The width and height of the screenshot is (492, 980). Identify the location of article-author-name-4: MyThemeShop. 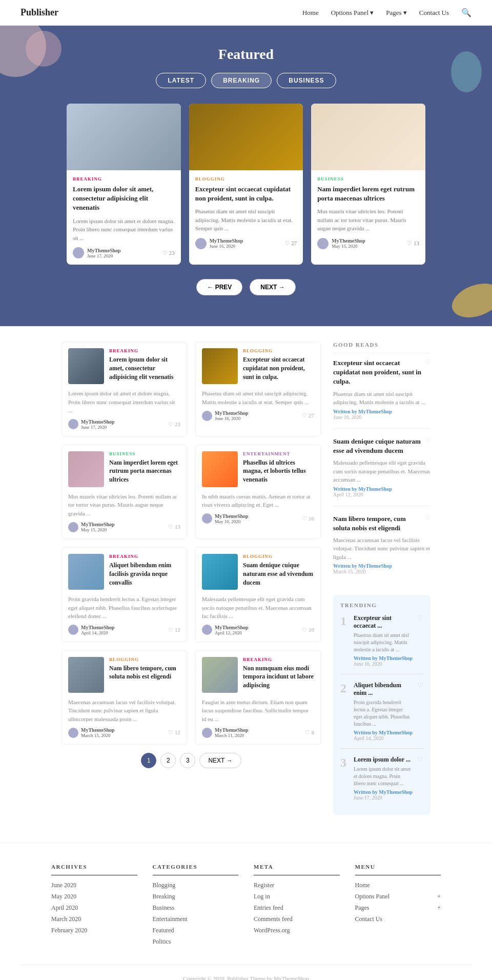
(98, 628).